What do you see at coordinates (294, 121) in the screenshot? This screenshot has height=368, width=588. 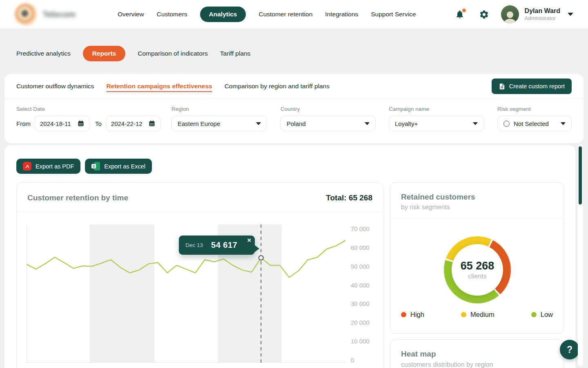 I see `filters-row: Select Date From 2024-18-11 To 2024-22-1…` at bounding box center [294, 121].